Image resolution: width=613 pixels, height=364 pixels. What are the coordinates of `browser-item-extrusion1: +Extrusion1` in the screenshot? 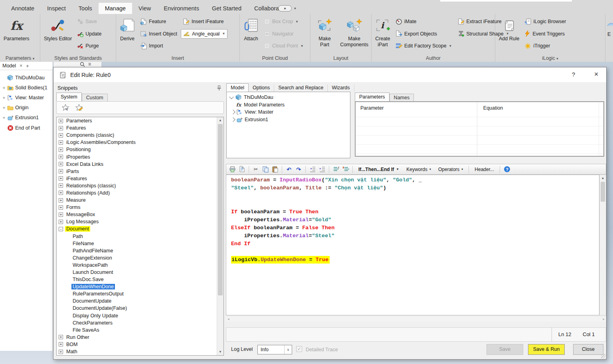 It's located at (26, 118).